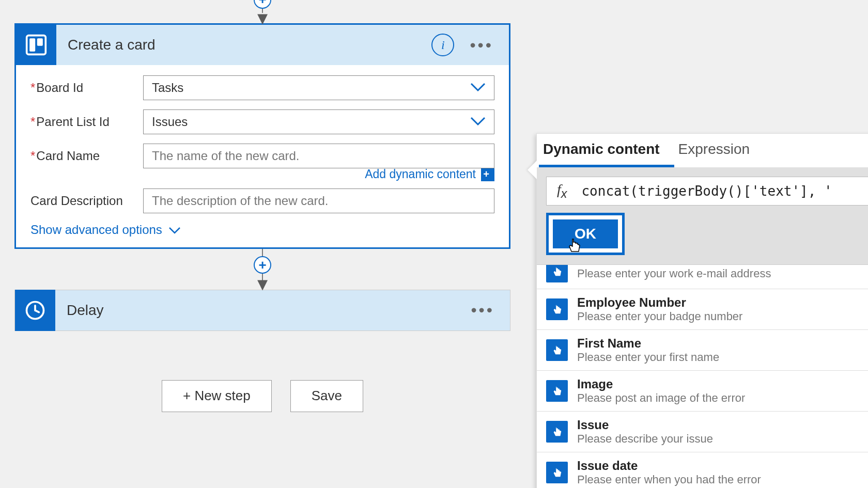 The image size is (868, 488). I want to click on save-button: Save, so click(327, 396).